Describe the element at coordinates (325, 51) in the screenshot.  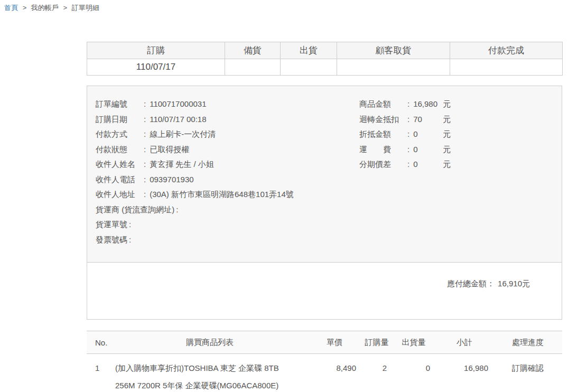
I see `status-header-row: 訂購 備貨 出貨 顧客取貨 付款完成` at that location.